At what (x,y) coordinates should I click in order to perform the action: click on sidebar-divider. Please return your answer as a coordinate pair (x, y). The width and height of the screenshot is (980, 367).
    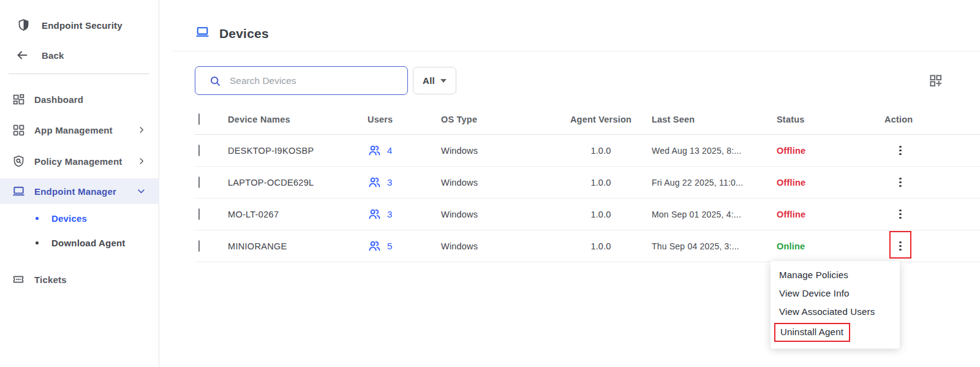
    Looking at the image, I should click on (79, 74).